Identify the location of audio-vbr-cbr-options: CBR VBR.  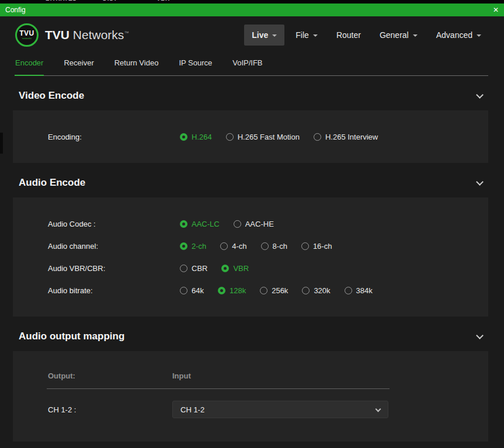
(214, 269).